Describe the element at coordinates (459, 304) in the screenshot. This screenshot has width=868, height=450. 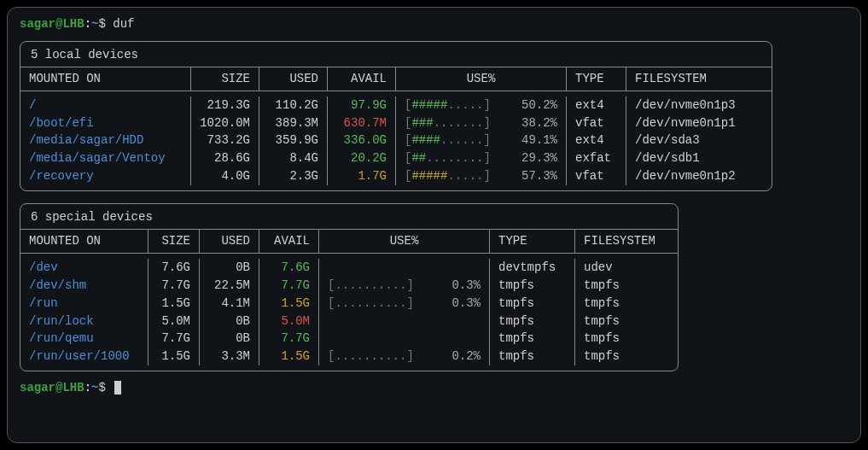
I see `usage-percent: 0.3%` at that location.